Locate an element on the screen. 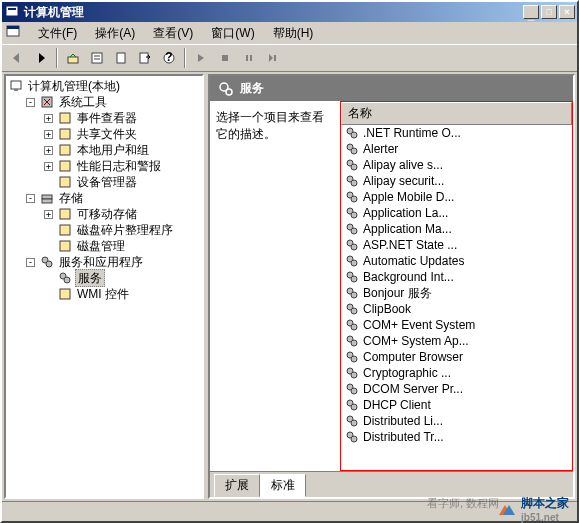 This screenshot has width=579, height=523. service-row: Automatic Updates is located at coordinates (456, 261).